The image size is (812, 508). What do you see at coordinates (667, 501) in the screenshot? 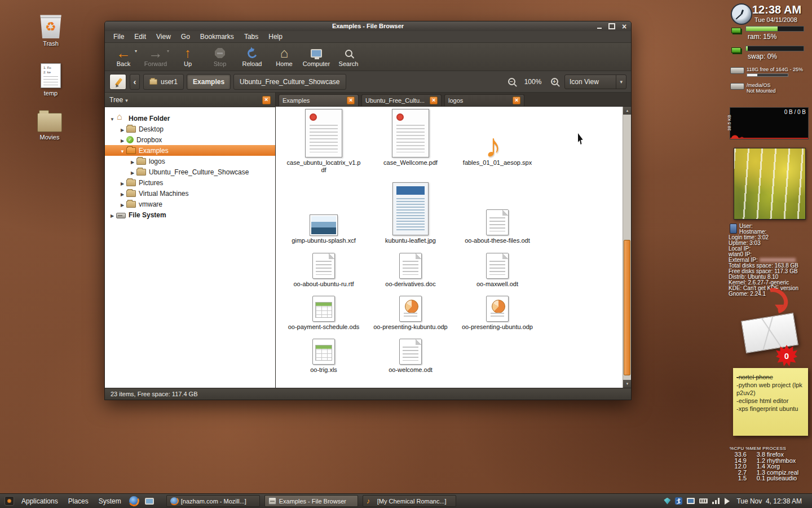
I see `tray-app-icon` at bounding box center [667, 501].